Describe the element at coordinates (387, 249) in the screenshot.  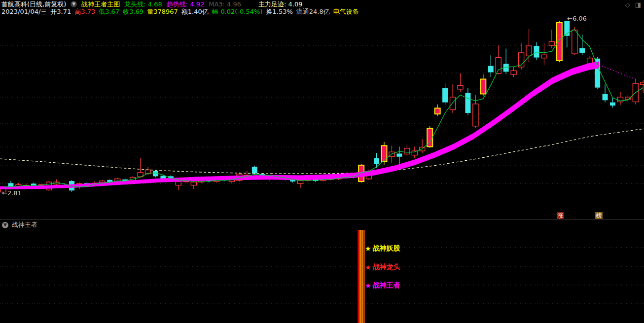
I see `signal-text: 战神妖股` at that location.